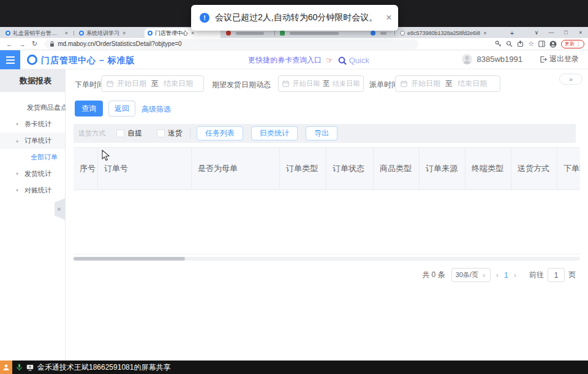 Image resolution: width=588 pixels, height=374 pixels. Describe the element at coordinates (59, 209) in the screenshot. I see `sidebar-collapse-handle: ≡` at that location.